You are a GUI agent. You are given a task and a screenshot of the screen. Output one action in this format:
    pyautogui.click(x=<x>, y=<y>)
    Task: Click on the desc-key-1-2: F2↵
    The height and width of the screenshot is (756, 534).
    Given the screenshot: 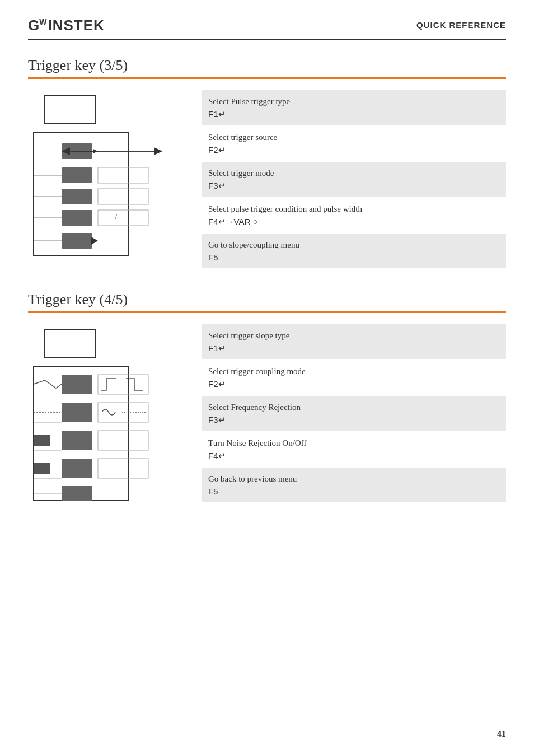 What is the action you would take?
    pyautogui.click(x=354, y=150)
    